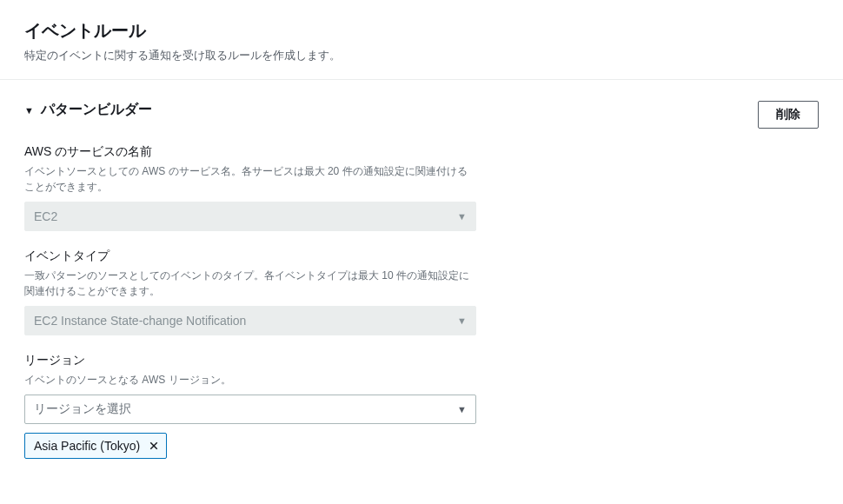  What do you see at coordinates (154, 446) in the screenshot?
I see `close-icon` at bounding box center [154, 446].